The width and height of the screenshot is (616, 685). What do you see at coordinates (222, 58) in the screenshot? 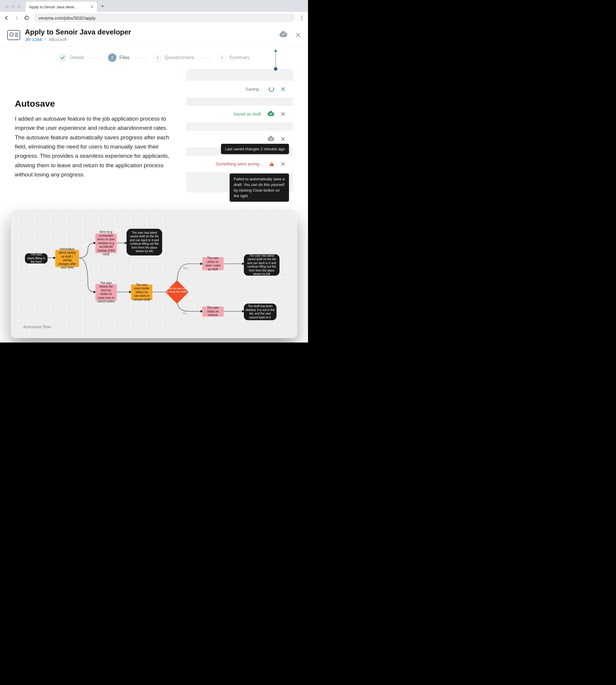
I see `step-number: 4` at bounding box center [222, 58].